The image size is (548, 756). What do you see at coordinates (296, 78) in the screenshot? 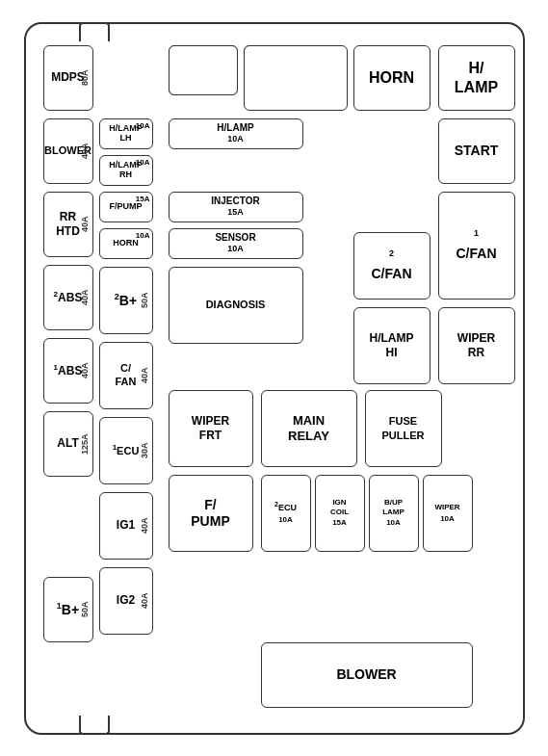
I see `fuse-empty-mid2` at bounding box center [296, 78].